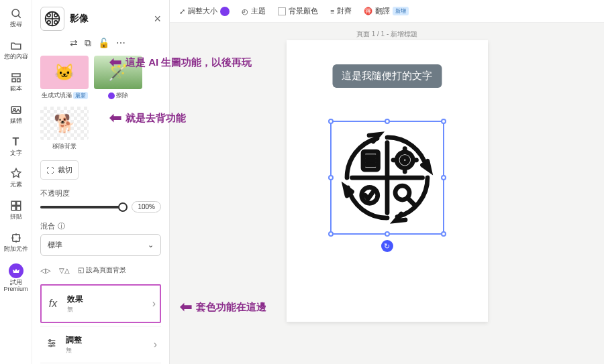 This screenshot has height=364, width=604. I want to click on nav-addons: 附加元件, so click(16, 242).